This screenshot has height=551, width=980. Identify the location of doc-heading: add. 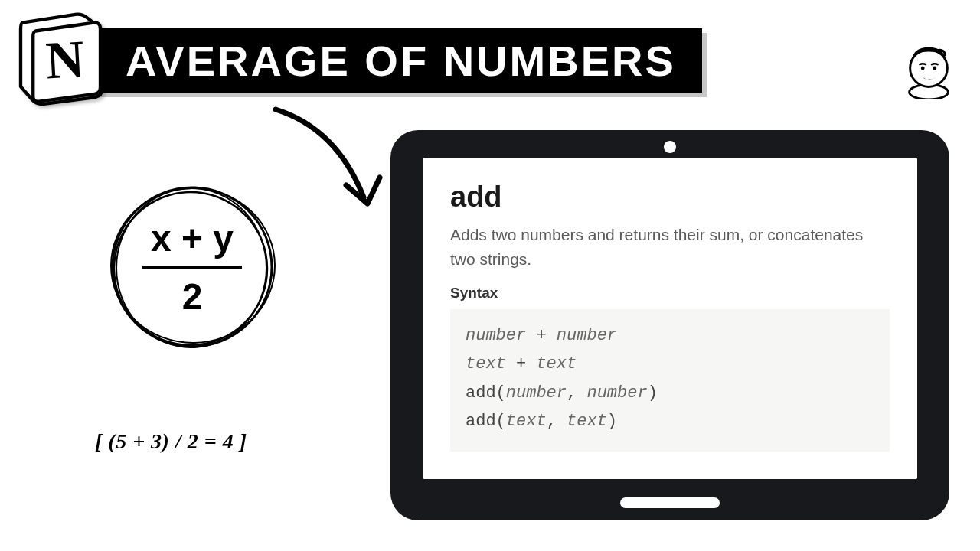
(670, 197).